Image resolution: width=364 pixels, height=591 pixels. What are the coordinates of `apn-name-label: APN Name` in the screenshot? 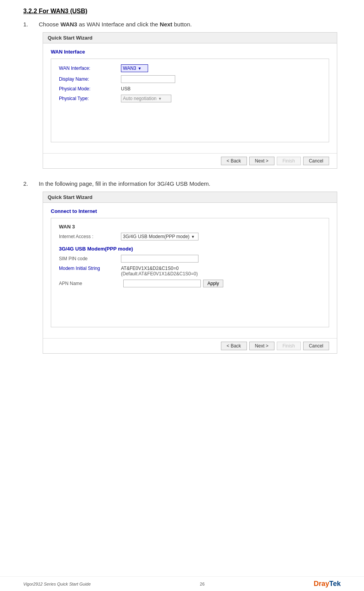 It's located at (90, 283).